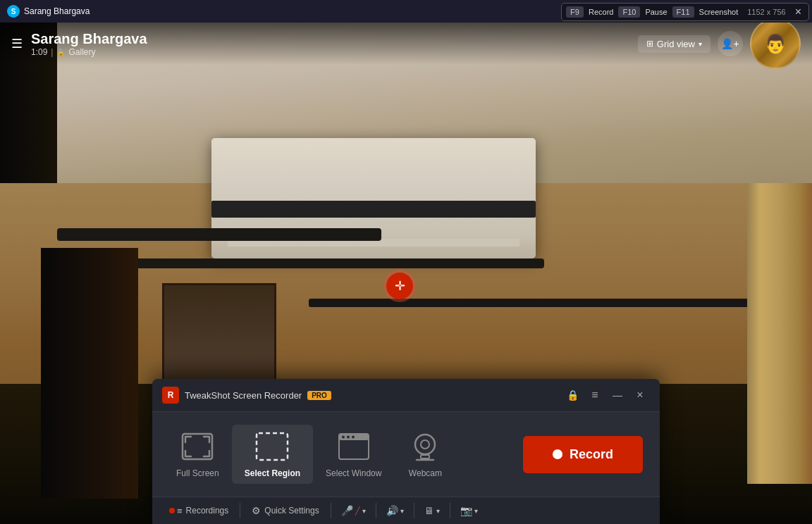 The width and height of the screenshot is (812, 524). What do you see at coordinates (425, 447) in the screenshot?
I see `webcam-icon` at bounding box center [425, 447].